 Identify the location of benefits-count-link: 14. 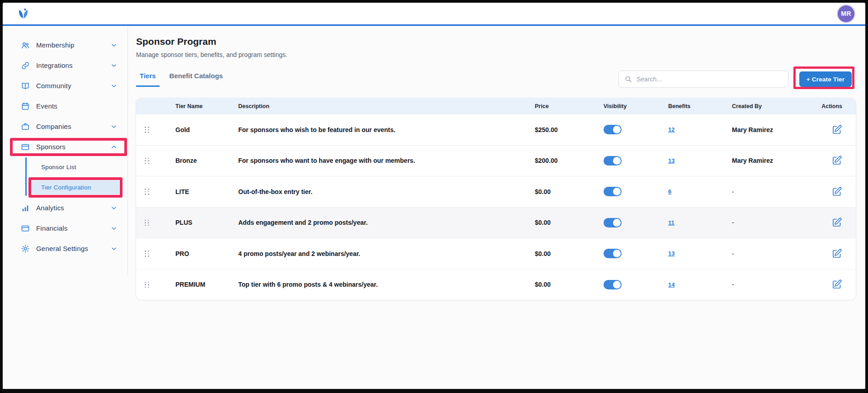
(700, 285).